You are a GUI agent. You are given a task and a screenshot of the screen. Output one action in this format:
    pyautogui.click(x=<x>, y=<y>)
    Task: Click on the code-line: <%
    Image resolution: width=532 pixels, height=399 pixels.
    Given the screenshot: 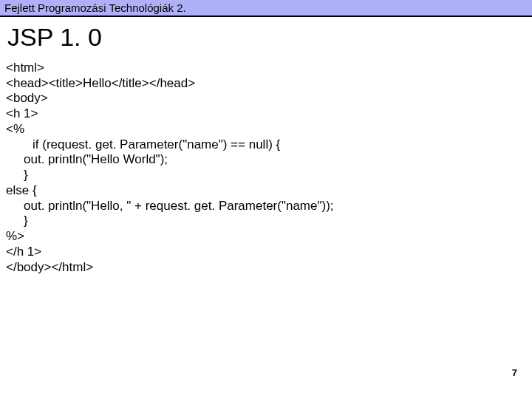 What is the action you would take?
    pyautogui.click(x=266, y=130)
    